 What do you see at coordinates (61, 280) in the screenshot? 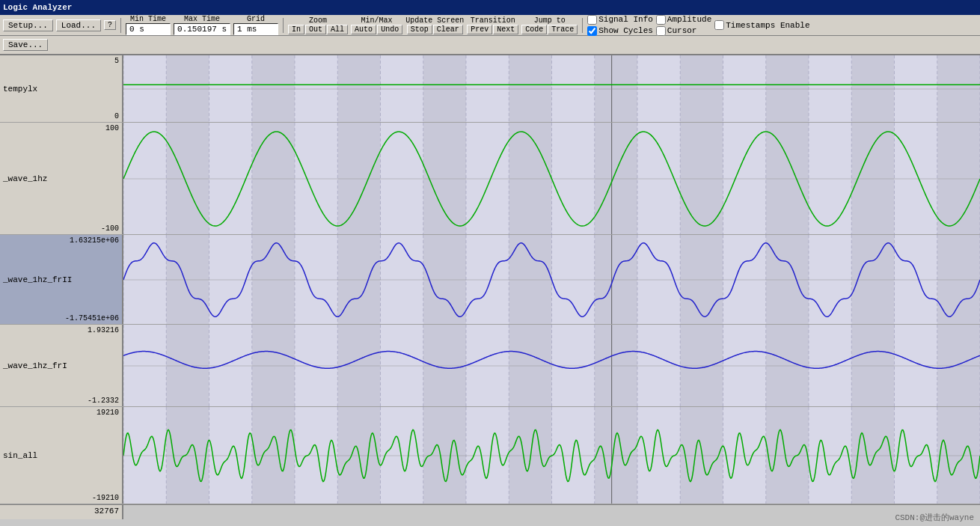
I see `signal-label-area: 1.63215e+06_wave_1hz_frII-1.75451e+06` at bounding box center [61, 280].